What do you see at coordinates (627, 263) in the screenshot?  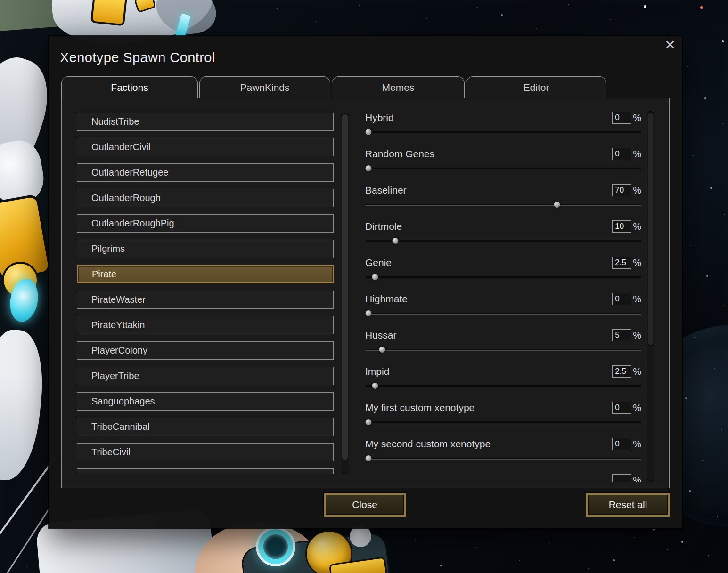 I see `value-wrap: 2.5 %` at bounding box center [627, 263].